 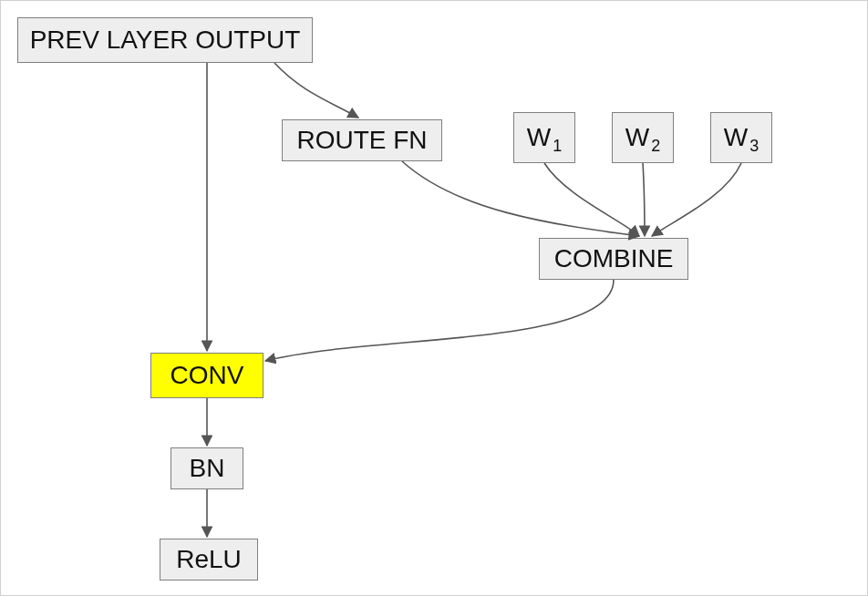 I want to click on node-conv: CONV, so click(x=207, y=375).